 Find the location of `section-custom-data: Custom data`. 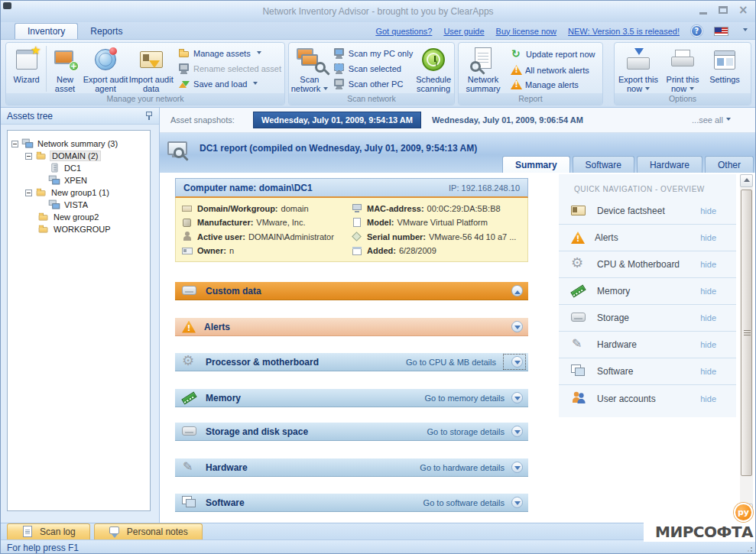

section-custom-data: Custom data is located at coordinates (352, 291).